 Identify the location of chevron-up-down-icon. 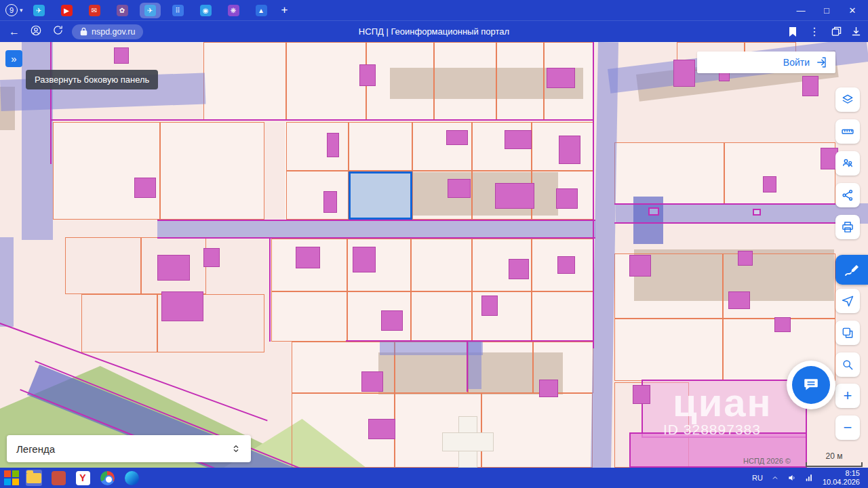
(236, 449).